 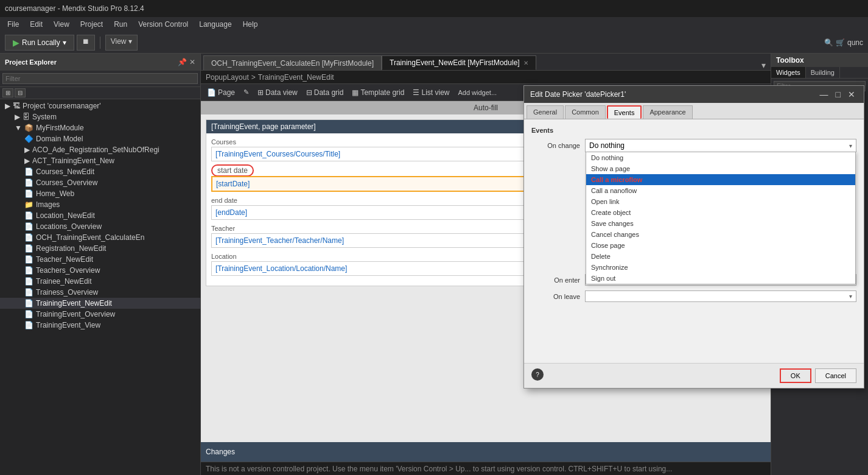 What do you see at coordinates (100, 117) in the screenshot?
I see `tree-system: ▶ 🗄 System` at bounding box center [100, 117].